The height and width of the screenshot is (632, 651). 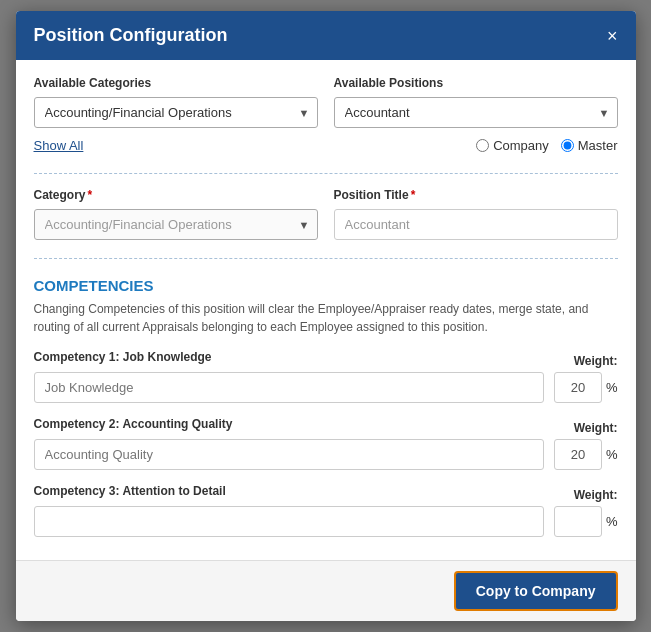 What do you see at coordinates (326, 102) in the screenshot?
I see `categories-positions-row: Available Categories Accounting/Financia…` at bounding box center [326, 102].